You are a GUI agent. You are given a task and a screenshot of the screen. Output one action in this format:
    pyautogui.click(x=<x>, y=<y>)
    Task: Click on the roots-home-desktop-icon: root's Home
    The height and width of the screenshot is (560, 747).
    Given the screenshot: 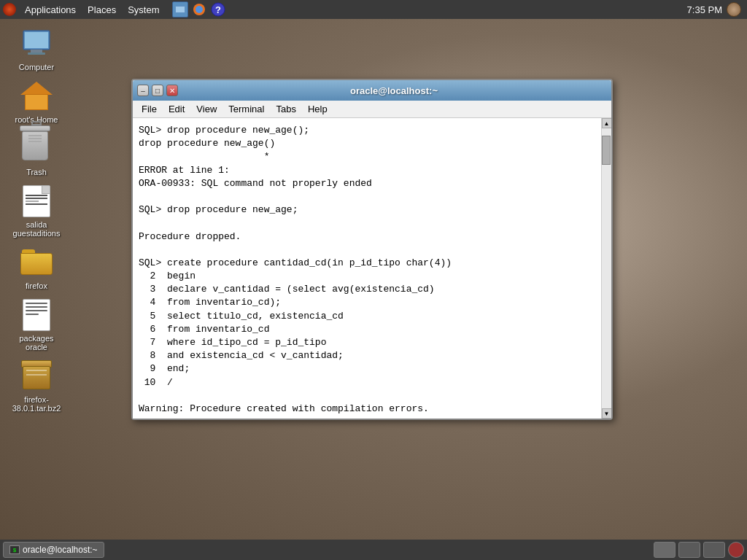 What is the action you would take?
    pyautogui.click(x=36, y=101)
    